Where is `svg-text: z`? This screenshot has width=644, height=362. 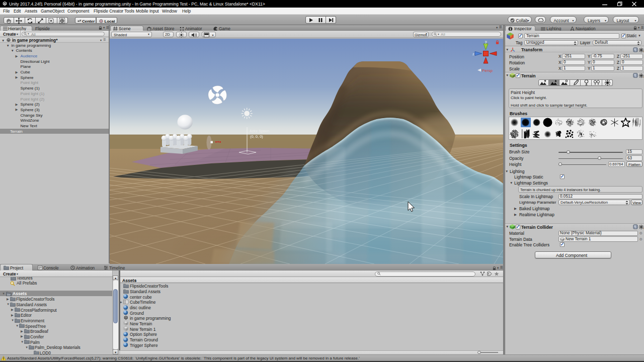 svg-text: z is located at coordinates (473, 54).